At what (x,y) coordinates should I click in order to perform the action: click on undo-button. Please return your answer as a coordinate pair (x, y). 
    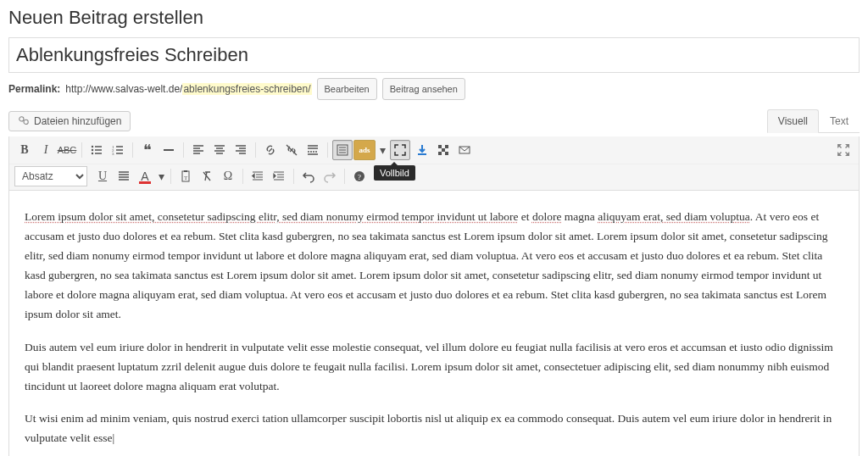
    Looking at the image, I should click on (309, 176).